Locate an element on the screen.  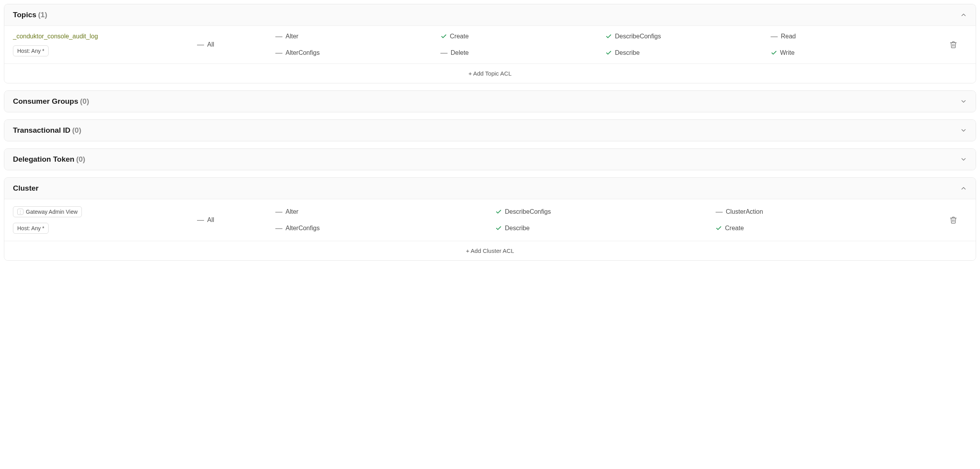
add-cluster-acl-button: + Add Cluster ACL is located at coordinates (490, 251).